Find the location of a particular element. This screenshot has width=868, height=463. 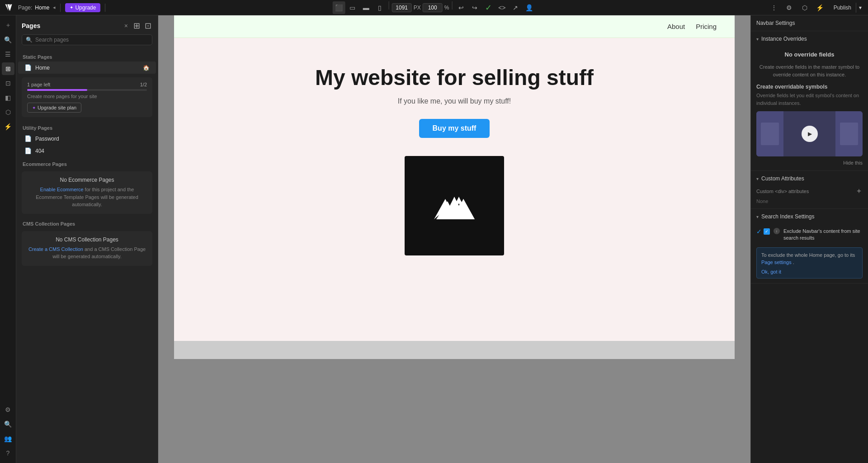

navbar-settings-header: Navbar Settings is located at coordinates (809, 23).